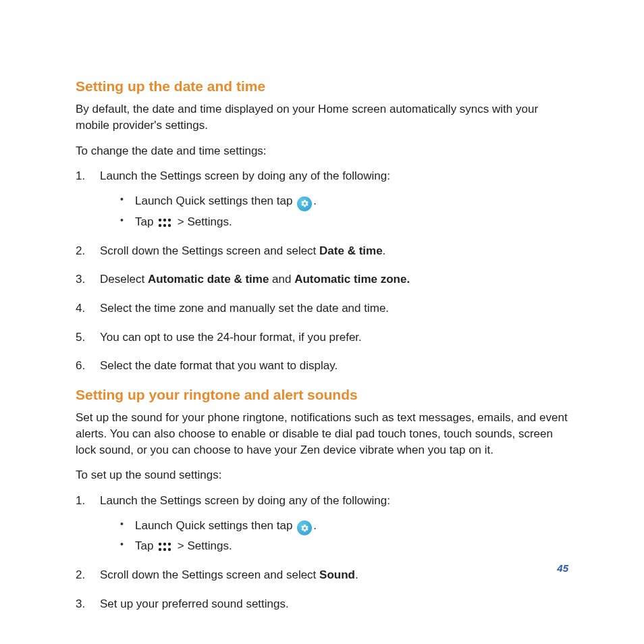 This screenshot has height=644, width=644. What do you see at coordinates (219, 366) in the screenshot?
I see `step-text: Select the date format that you want to …` at bounding box center [219, 366].